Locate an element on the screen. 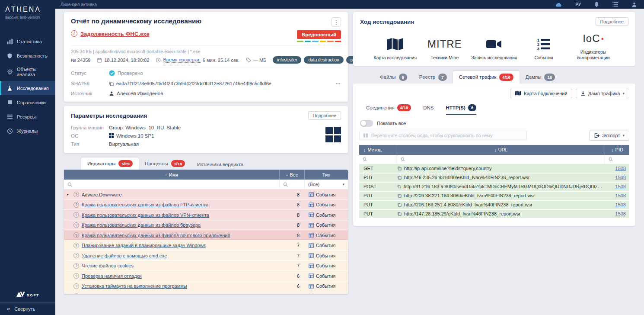 This screenshot has height=315, width=644. check-duration-label: Время проверки: is located at coordinates (182, 60).